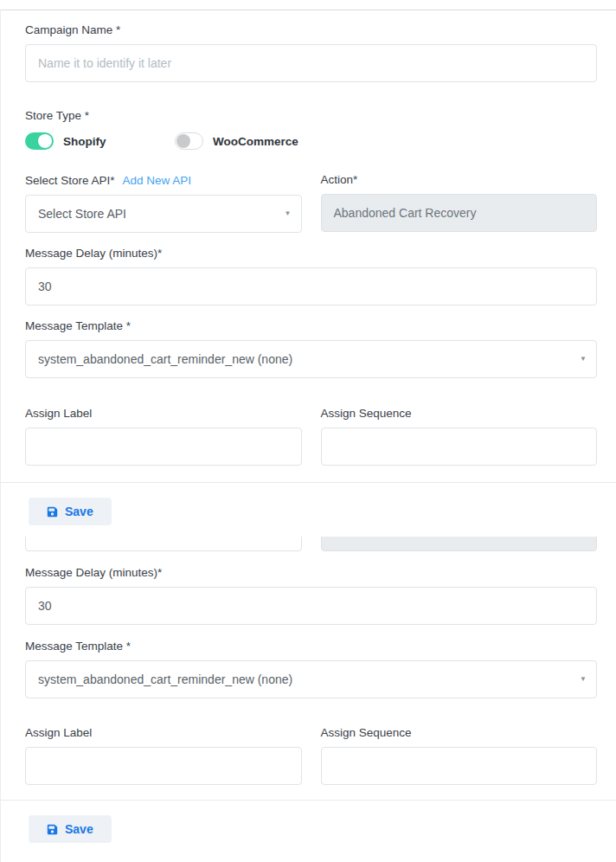 The width and height of the screenshot is (616, 862). I want to click on save-button-2: Save, so click(70, 829).